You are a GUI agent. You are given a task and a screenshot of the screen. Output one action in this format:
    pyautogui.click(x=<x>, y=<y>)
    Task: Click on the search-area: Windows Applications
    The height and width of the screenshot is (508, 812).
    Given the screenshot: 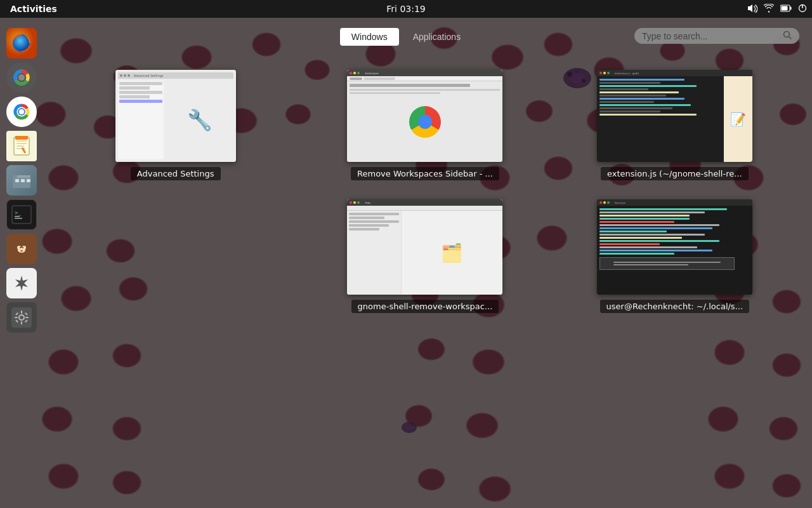 What is the action you would take?
    pyautogui.click(x=406, y=32)
    